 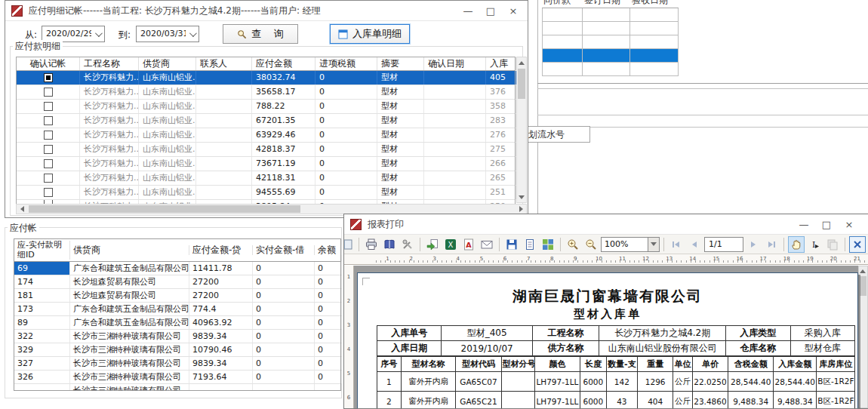 What do you see at coordinates (548, 244) in the screenshot?
I see `package-icon` at bounding box center [548, 244].